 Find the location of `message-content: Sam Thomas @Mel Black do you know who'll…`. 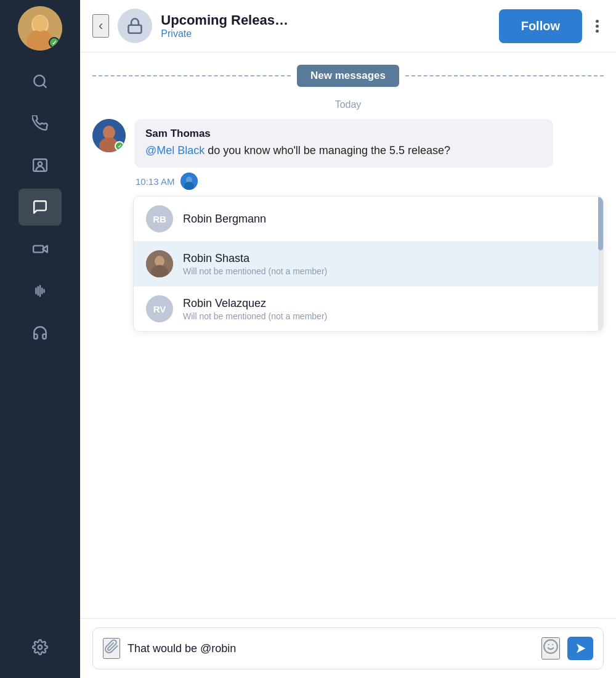

message-content: Sam Thomas @Mel Black do you know who'll… is located at coordinates (369, 154).